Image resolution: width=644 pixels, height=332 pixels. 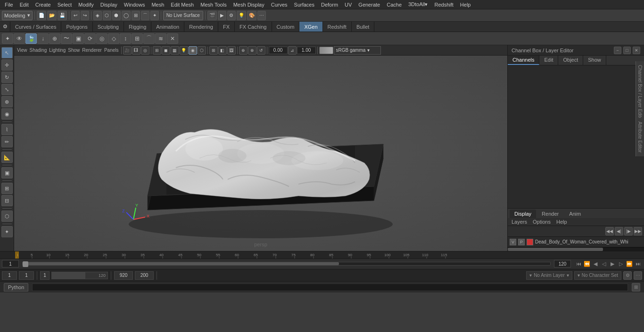 I want to click on menu-generate: Generate, so click(x=369, y=5).